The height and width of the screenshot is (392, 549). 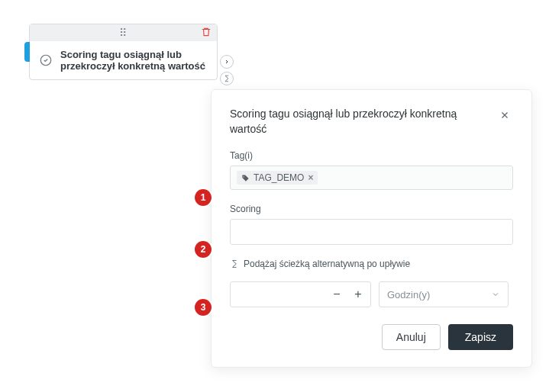 I want to click on node-header: ⠿, so click(x=124, y=33).